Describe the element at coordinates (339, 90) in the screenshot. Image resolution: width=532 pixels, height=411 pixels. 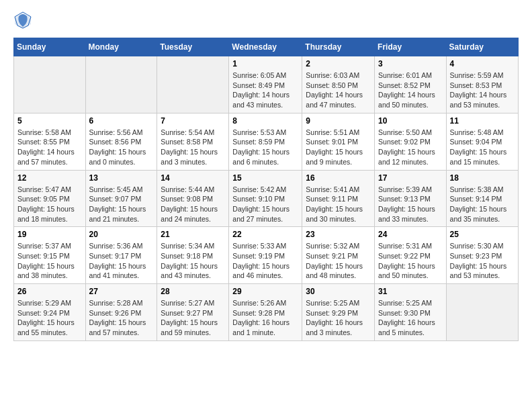
I see `day-info: Sunrise: 6:03 AM Sunset: 8:50 PM Dayligh…` at that location.